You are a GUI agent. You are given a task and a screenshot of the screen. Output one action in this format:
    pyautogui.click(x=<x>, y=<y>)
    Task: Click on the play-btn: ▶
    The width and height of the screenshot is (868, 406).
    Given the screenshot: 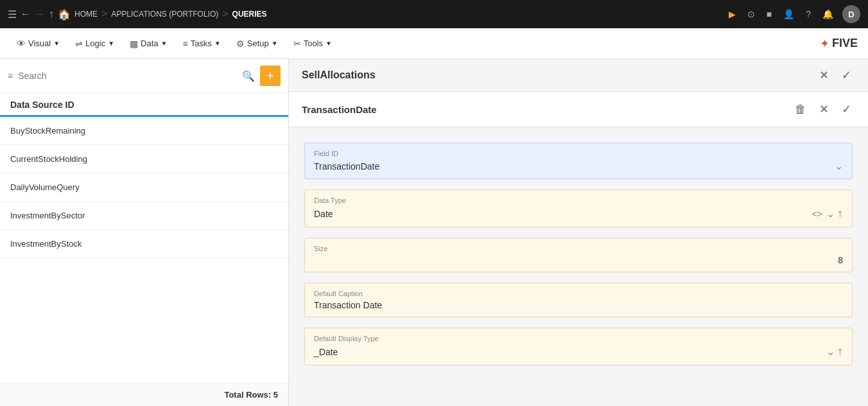 What is the action you would take?
    pyautogui.click(x=732, y=14)
    